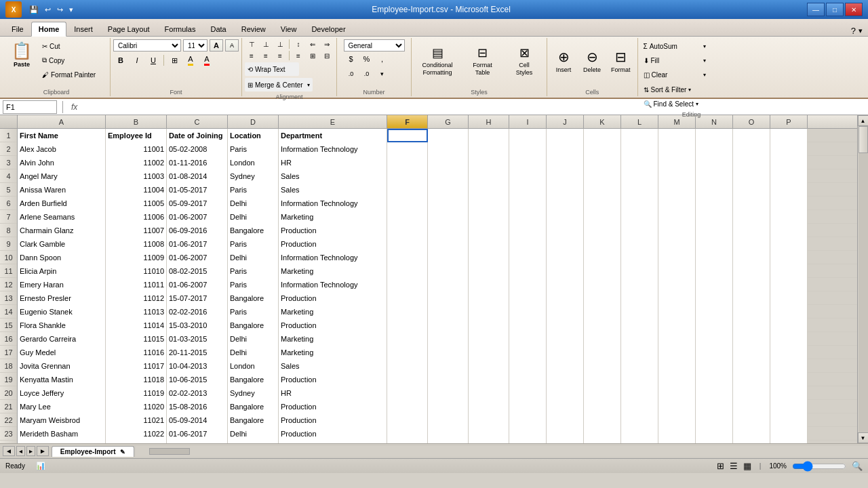  Describe the element at coordinates (8, 407) in the screenshot. I see `row-num-21: 21` at that location.